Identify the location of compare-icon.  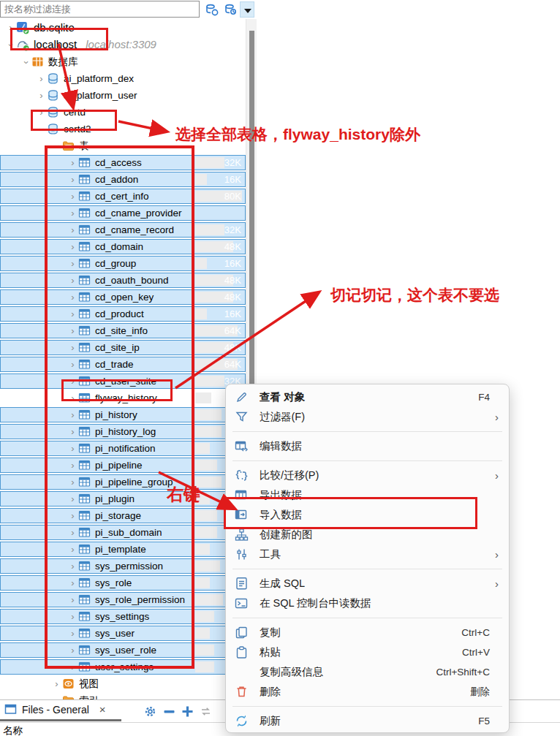
(241, 475).